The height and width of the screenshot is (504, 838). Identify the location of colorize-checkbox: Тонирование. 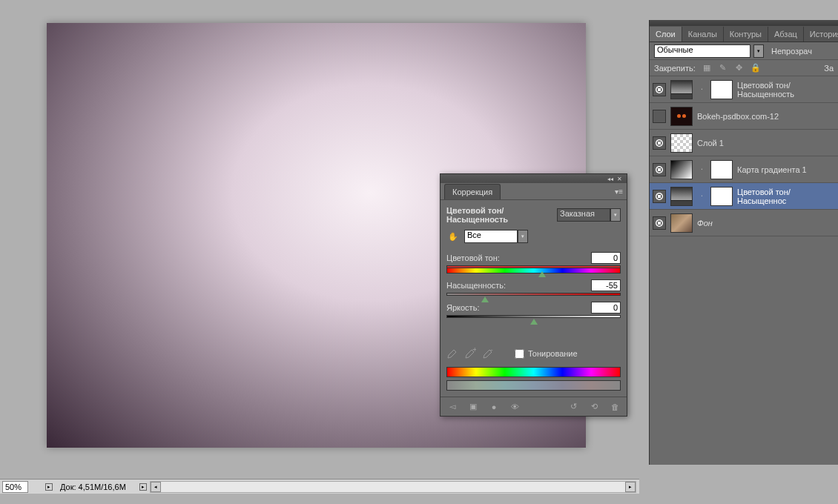
(546, 354).